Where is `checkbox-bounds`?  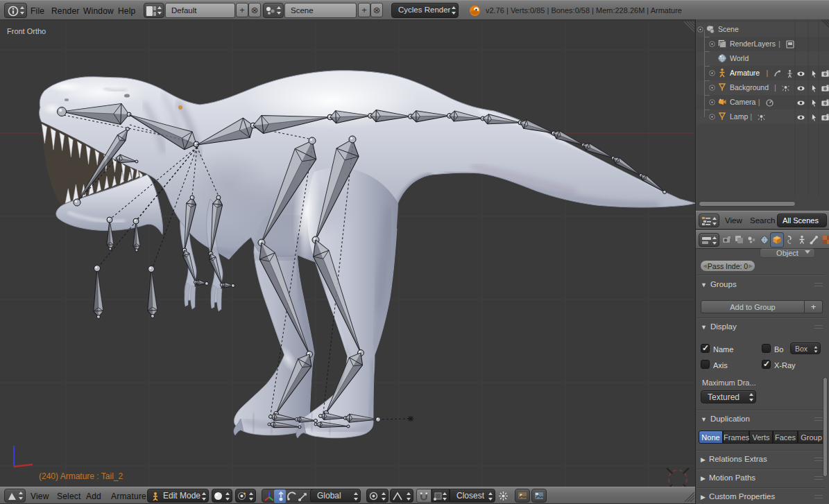 checkbox-bounds is located at coordinates (766, 348).